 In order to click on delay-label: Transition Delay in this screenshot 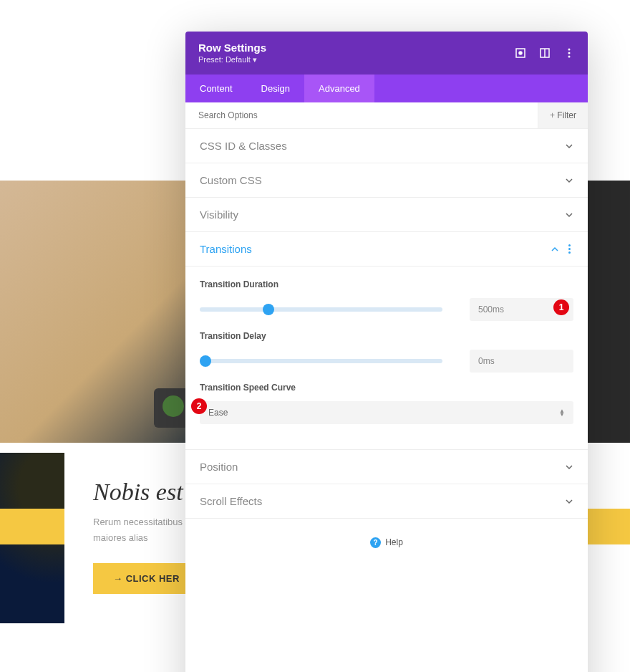, I will do `click(387, 336)`.